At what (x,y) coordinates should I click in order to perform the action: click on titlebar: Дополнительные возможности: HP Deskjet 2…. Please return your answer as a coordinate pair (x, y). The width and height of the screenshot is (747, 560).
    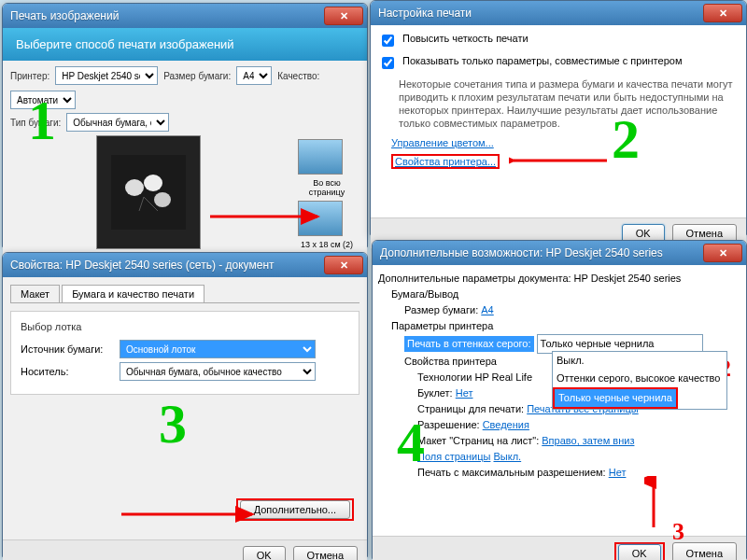
    Looking at the image, I should click on (559, 253).